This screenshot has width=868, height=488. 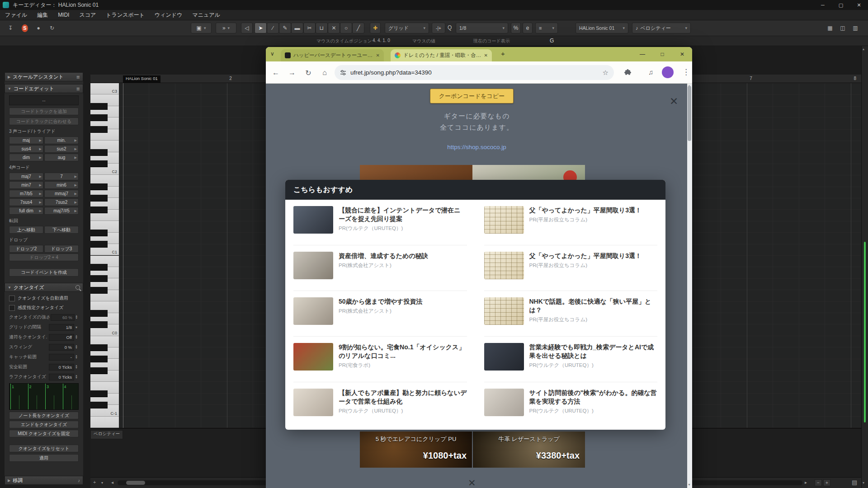 What do you see at coordinates (818, 483) in the screenshot?
I see `zoom-out-button: −` at bounding box center [818, 483].